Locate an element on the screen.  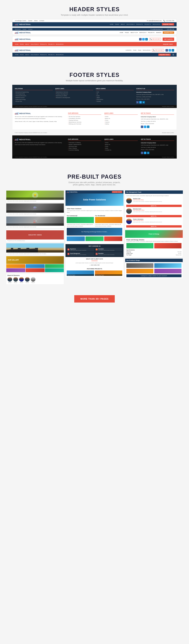
h2-nav-services: SERVICES ▾ is located at coordinates (143, 32).